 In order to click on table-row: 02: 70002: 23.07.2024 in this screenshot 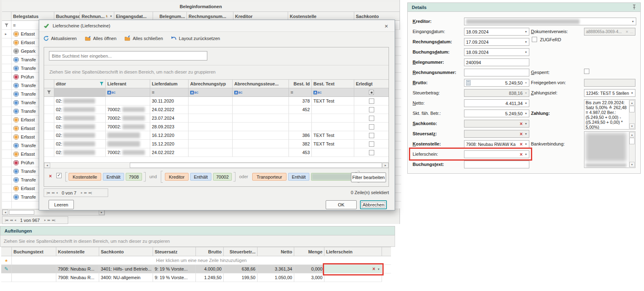, I will do `click(216, 119)`.